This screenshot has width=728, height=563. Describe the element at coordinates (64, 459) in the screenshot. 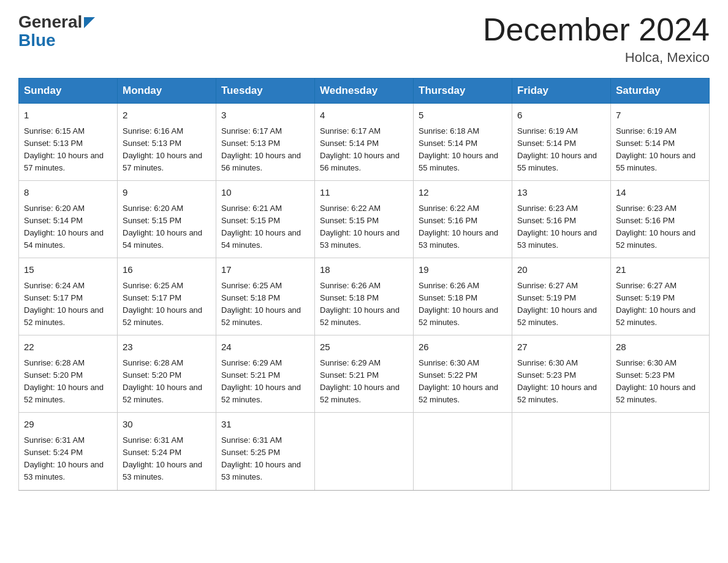

I see `day-info: Sunrise: 6:31 AMSunset: 5:24 PMDaylight:…` at that location.